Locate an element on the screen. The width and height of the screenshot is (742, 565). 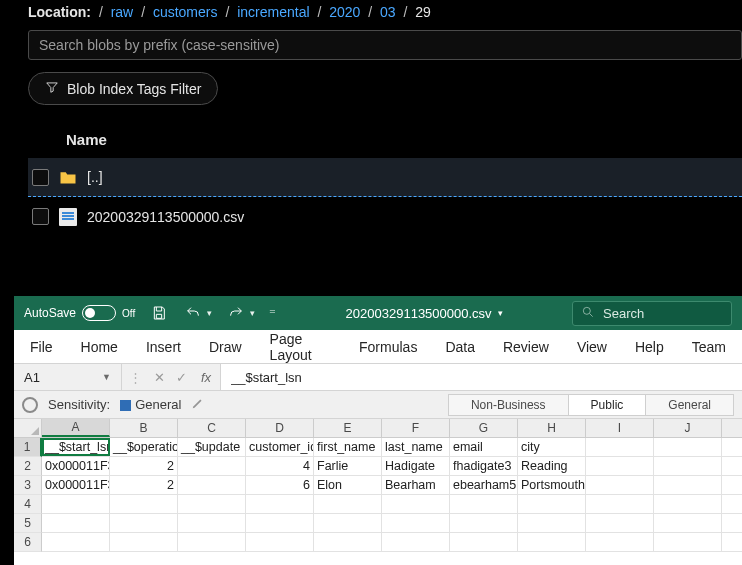
blob-filter-button: Blob Index Tags Filter is located at coordinates (123, 88).